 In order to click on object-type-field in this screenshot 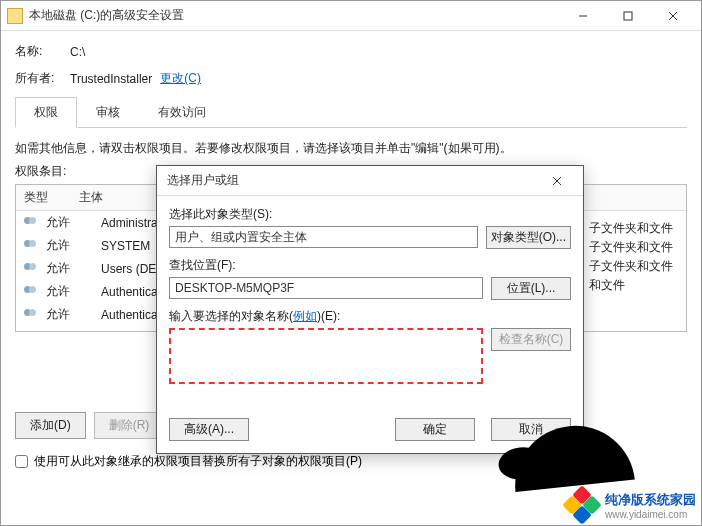, I will do `click(324, 237)`.